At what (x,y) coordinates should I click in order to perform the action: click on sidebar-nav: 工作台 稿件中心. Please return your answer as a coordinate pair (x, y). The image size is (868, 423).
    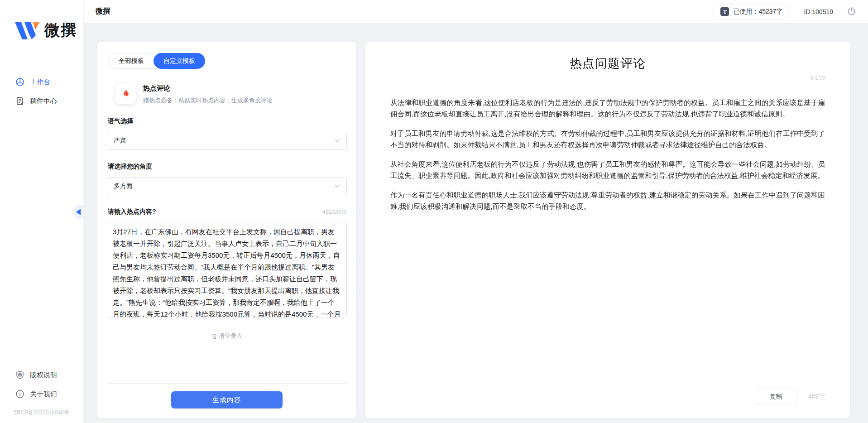
    Looking at the image, I should click on (42, 91).